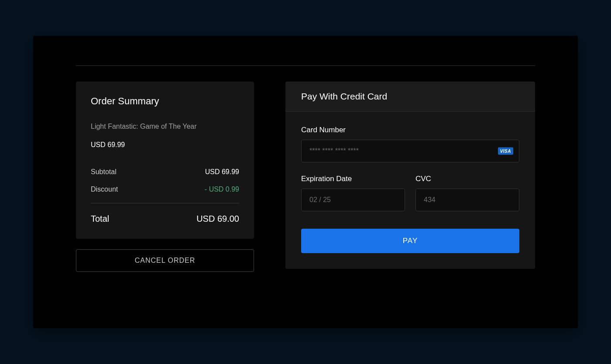  What do you see at coordinates (410, 96) in the screenshot?
I see `payment-title: Pay With Credit Card` at bounding box center [410, 96].